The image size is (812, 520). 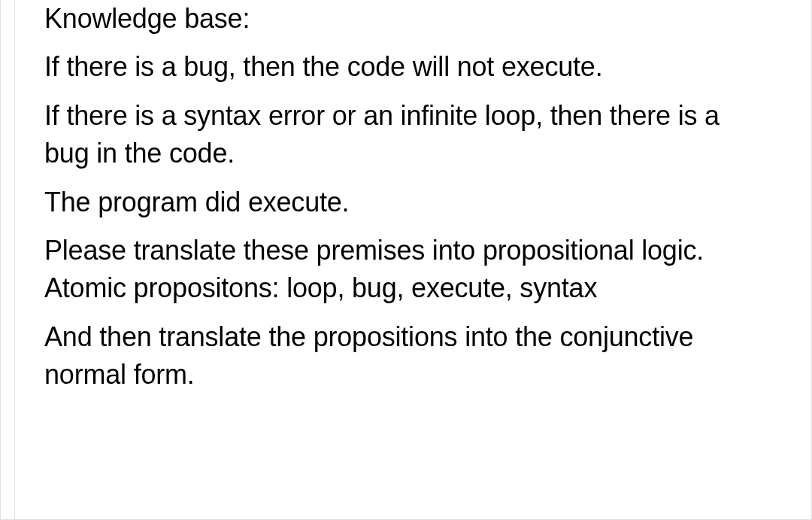 I want to click on instruction-cnf: And then translate the propositions into…, so click(x=406, y=357).